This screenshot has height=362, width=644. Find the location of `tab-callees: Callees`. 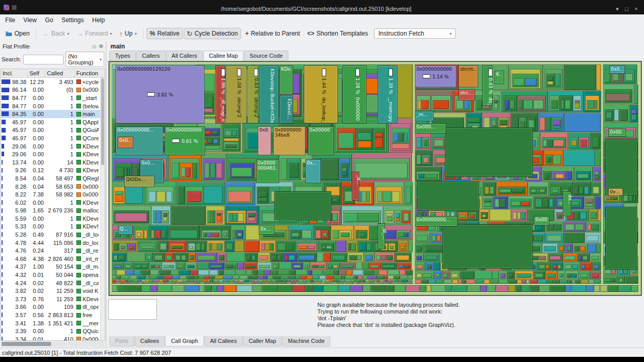

tab-callees: Callees is located at coordinates (150, 341).